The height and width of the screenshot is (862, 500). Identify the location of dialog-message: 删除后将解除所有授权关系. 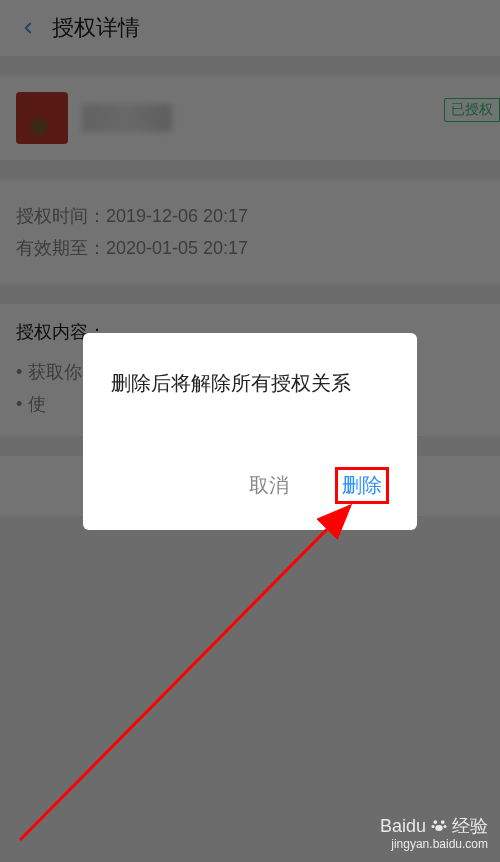
(250, 383).